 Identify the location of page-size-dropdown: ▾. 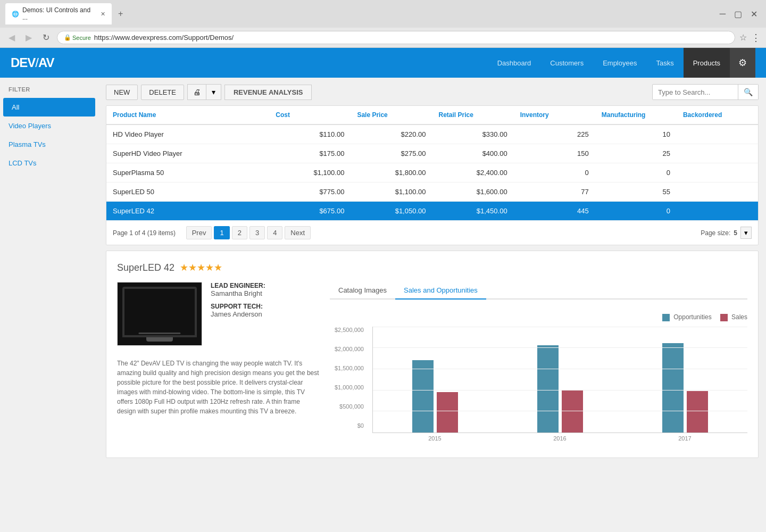
(746, 233).